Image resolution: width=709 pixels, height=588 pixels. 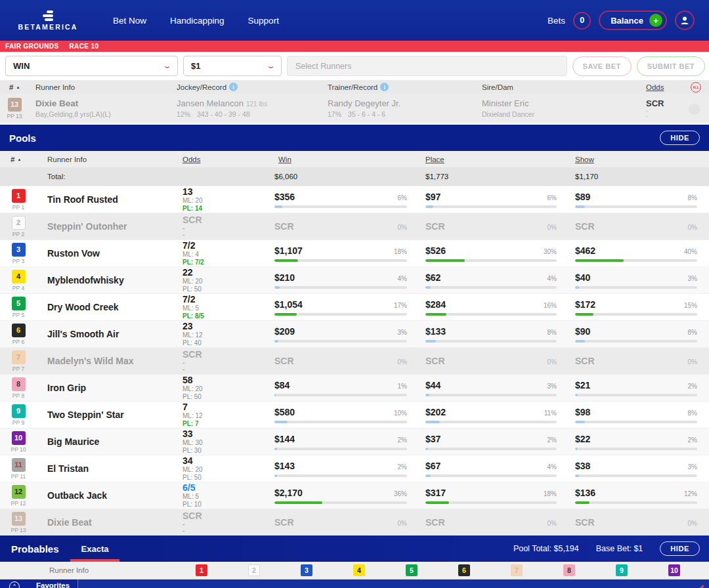 I want to click on account-button, so click(x=685, y=20).